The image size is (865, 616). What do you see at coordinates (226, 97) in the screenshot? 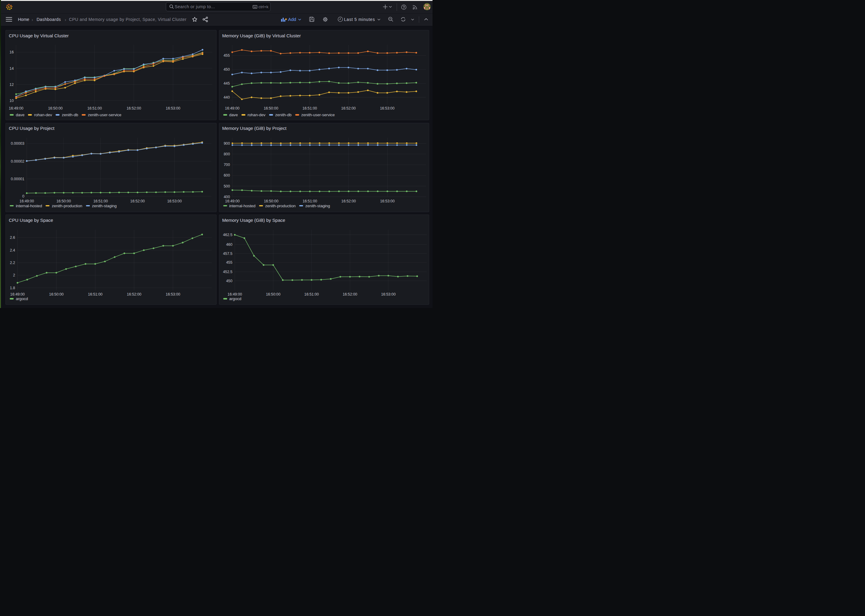
I see `svg-text: 440` at bounding box center [226, 97].